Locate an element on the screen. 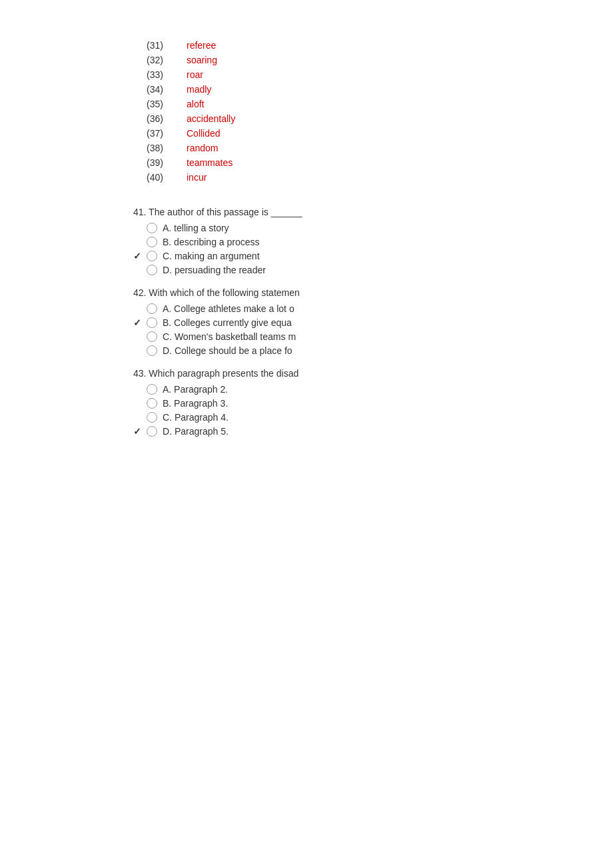 The height and width of the screenshot is (868, 613). answer-option: ✓B. Paragraph 3. is located at coordinates (353, 403).